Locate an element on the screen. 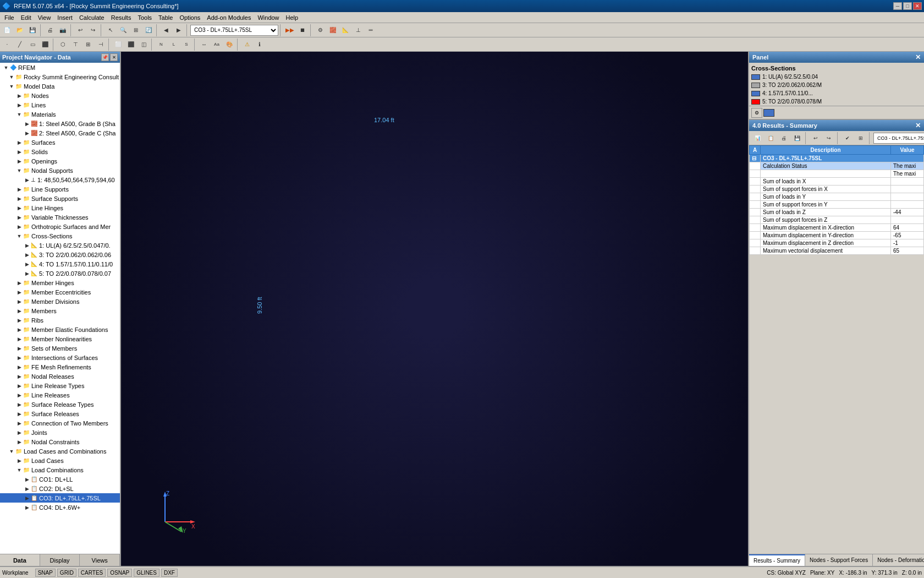  save-btn: 💾 is located at coordinates (32, 30).